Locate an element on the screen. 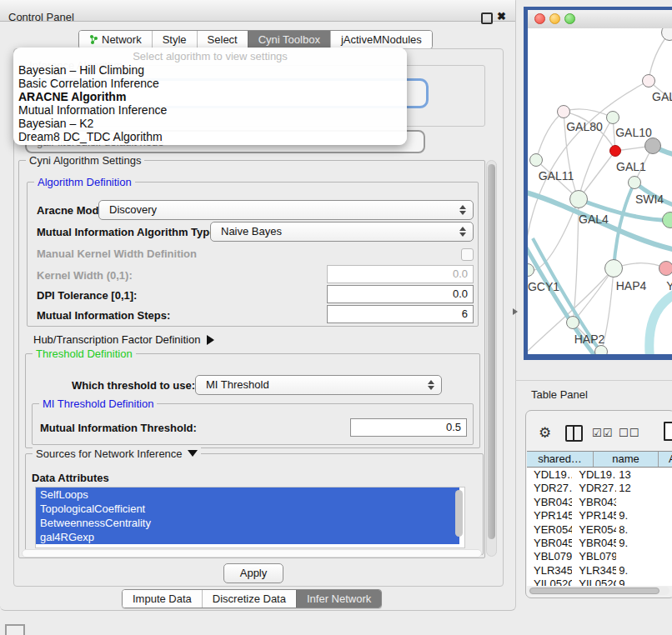 The image size is (672, 635). tab-label: Impute Data is located at coordinates (162, 598).